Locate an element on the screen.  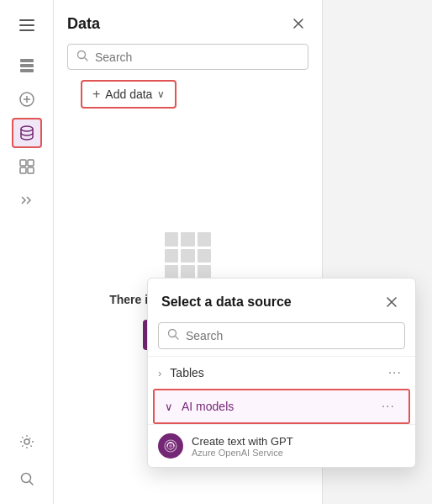
data-panel-header: Data is located at coordinates (188, 22).